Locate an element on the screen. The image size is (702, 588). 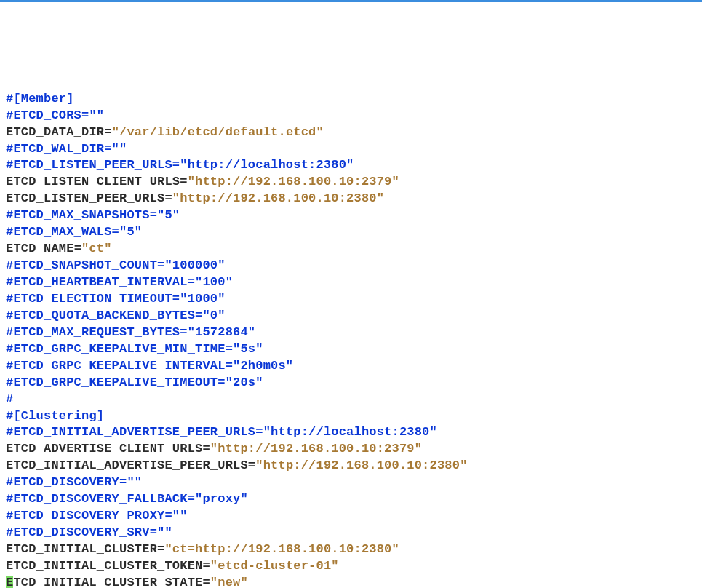
comment-text: #ETCD_LISTEN_PEER_URLS="http://localhost… is located at coordinates (180, 164).